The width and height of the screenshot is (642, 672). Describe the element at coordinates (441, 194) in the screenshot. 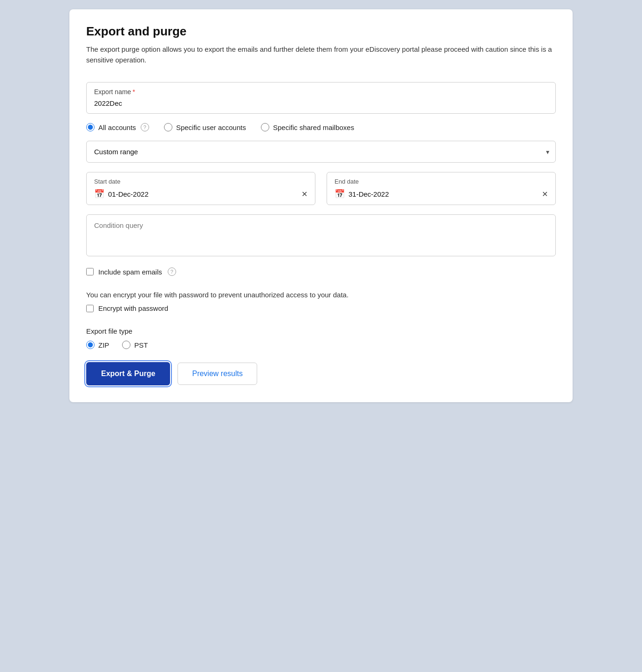

I see `end-date-input-row: 📅 31-Dec-2022 ✕` at that location.